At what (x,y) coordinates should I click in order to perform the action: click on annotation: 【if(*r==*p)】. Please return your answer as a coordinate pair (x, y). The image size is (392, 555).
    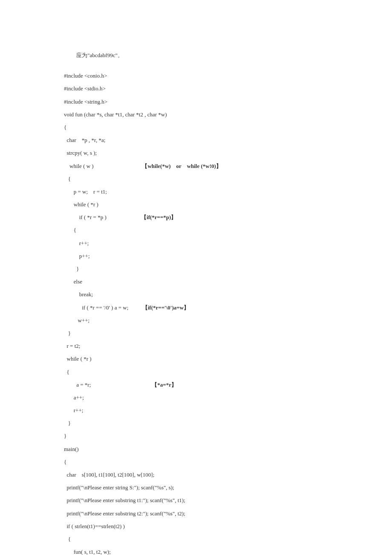
    Looking at the image, I should click on (159, 217).